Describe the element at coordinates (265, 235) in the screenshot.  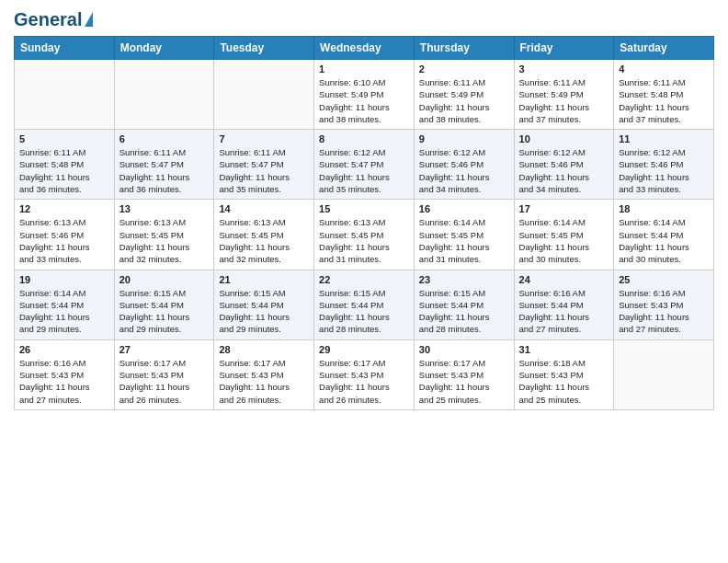
I see `calendar-cell: 14Sunrise: 6:13 AM Sunset: 5:45 PM Dayli…` at that location.